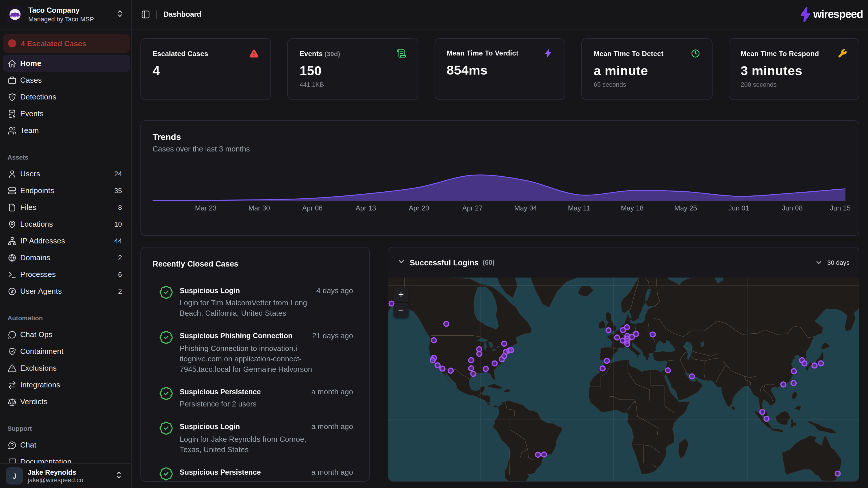 This screenshot has width=868, height=488. Describe the element at coordinates (472, 208) in the screenshot. I see `svg-text: Apr 27` at that location.